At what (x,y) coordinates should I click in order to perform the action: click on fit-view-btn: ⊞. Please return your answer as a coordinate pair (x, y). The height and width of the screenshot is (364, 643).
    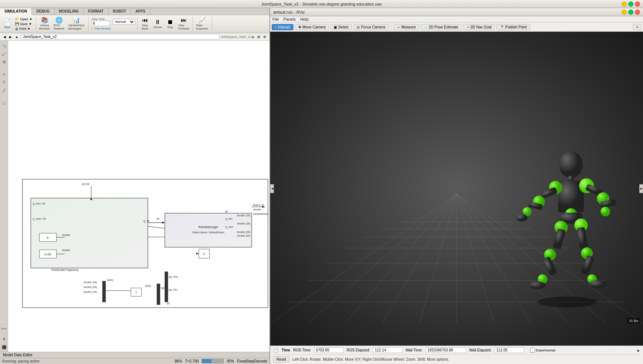
    Looking at the image, I should click on (259, 37).